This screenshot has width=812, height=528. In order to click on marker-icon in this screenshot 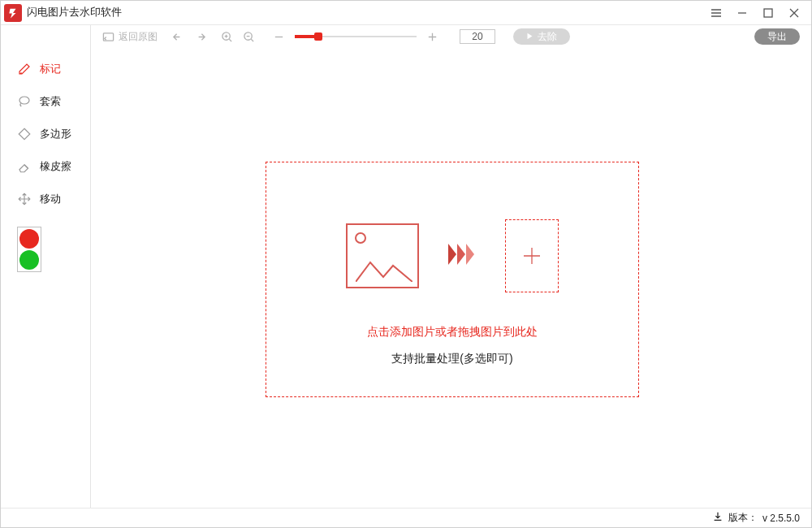, I will do `click(24, 69)`.